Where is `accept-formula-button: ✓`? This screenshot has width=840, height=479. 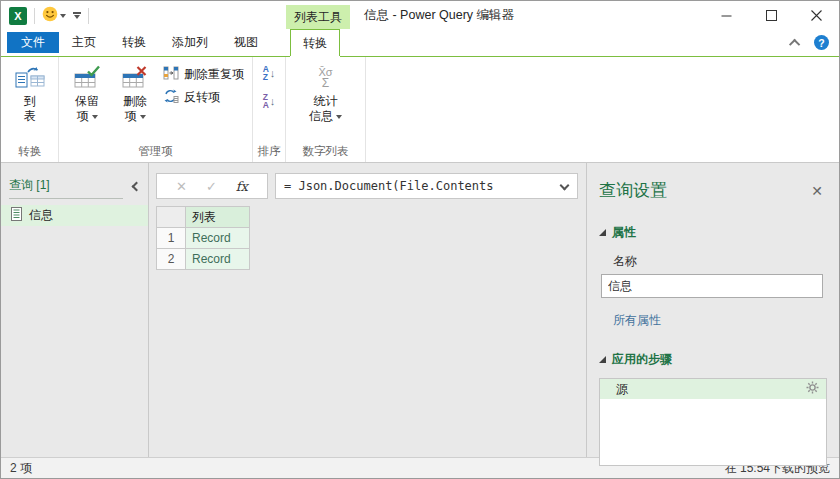
accept-formula-button: ✓ is located at coordinates (212, 186).